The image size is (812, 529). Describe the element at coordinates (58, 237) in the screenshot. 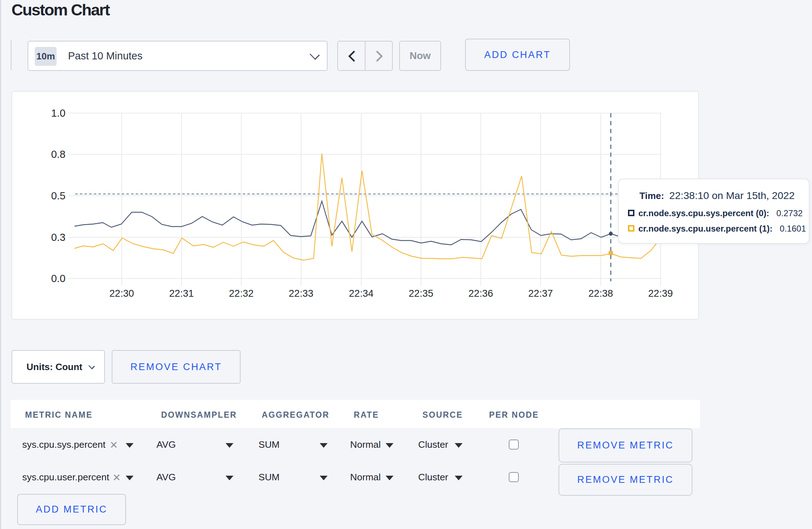

I see `svg-text: 0.3` at that location.